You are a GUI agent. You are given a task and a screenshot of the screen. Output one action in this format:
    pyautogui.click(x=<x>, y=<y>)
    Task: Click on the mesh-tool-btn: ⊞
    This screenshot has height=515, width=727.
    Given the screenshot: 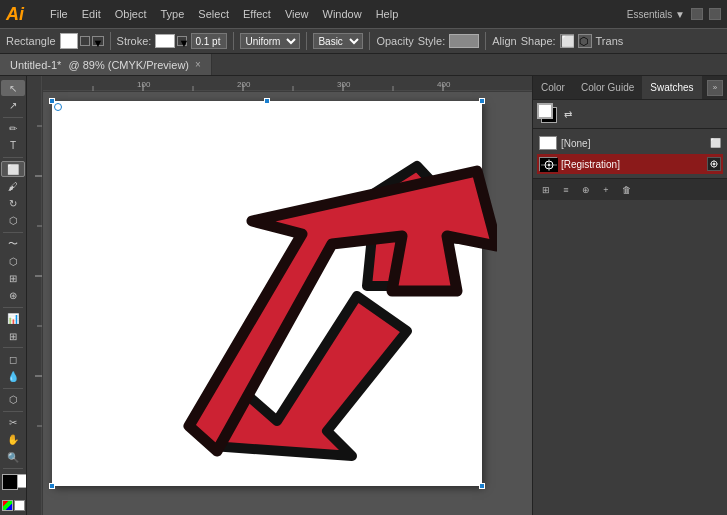 What is the action you would take?
    pyautogui.click(x=13, y=336)
    